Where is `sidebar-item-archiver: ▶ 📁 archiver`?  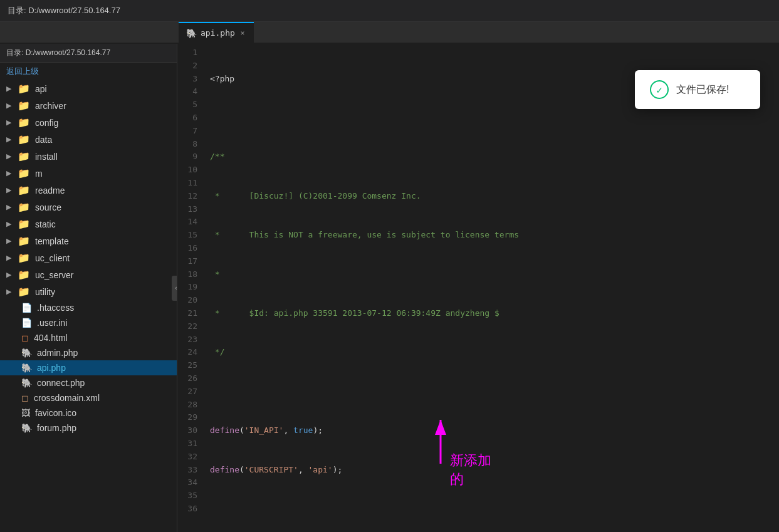 sidebar-item-archiver: ▶ 📁 archiver is located at coordinates (88, 105).